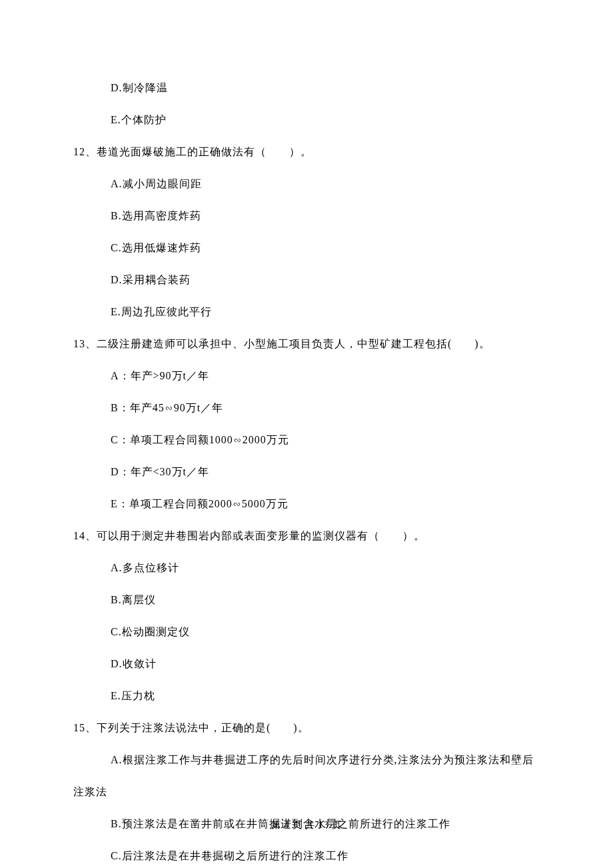 The height and width of the screenshot is (868, 613). Describe the element at coordinates (325, 216) in the screenshot. I see `option-12-b: B.选用高密度炸药` at that location.